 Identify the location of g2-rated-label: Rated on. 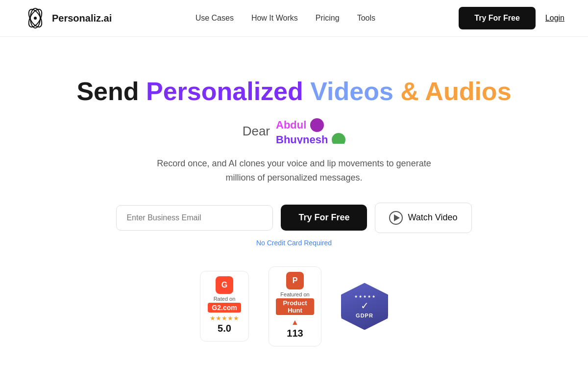
(224, 299).